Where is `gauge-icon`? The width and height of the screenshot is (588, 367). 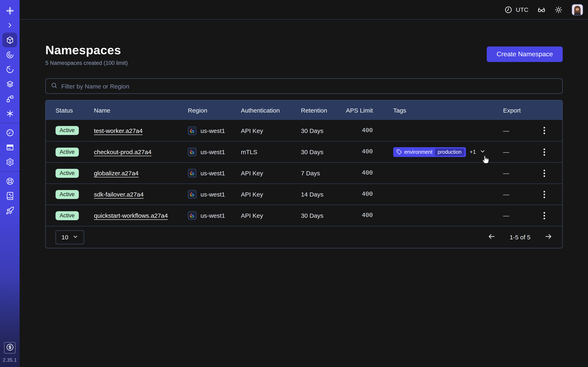
gauge-icon is located at coordinates (10, 133).